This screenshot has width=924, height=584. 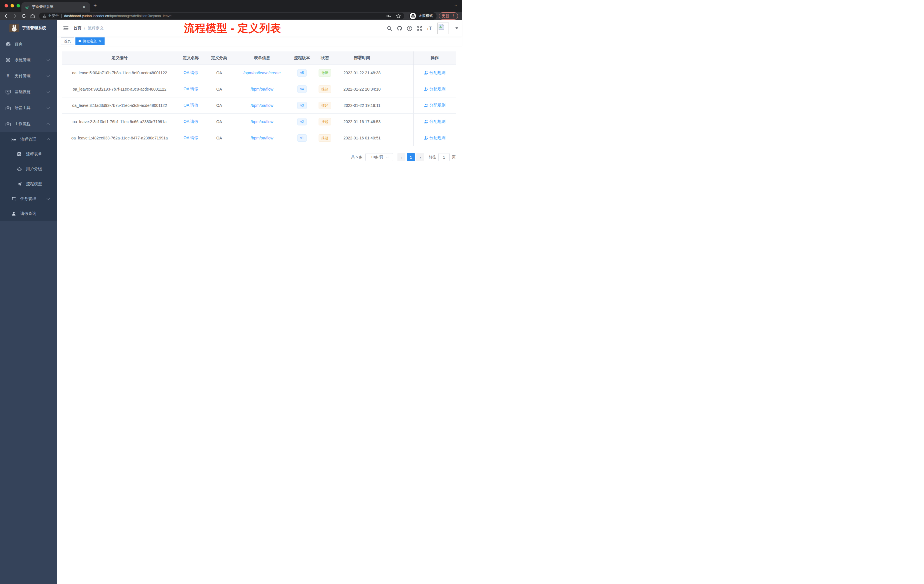 What do you see at coordinates (28, 92) in the screenshot?
I see `sidebar-item-infra: 基础设施` at bounding box center [28, 92].